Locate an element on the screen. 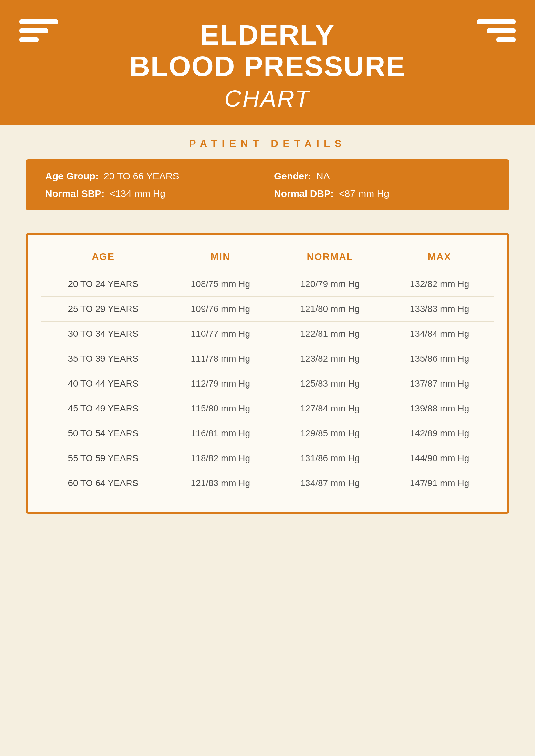  table-row: 40 TO 44 YEARS112/79 mm Hg125/83 mm Hg13… is located at coordinates (268, 384).